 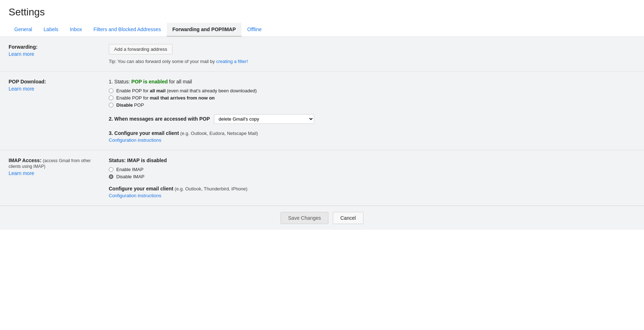 I want to click on pop-label: POP Download:, so click(x=27, y=82).